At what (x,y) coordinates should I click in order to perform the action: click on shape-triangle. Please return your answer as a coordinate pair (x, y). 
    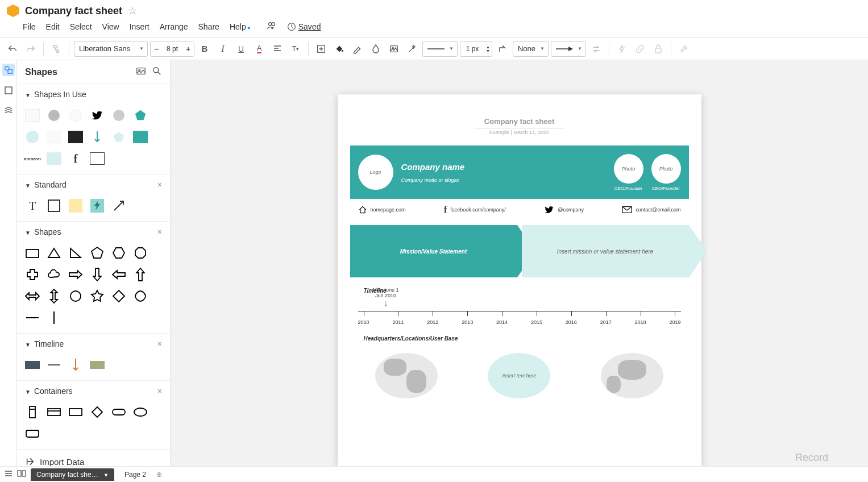
    Looking at the image, I should click on (54, 253).